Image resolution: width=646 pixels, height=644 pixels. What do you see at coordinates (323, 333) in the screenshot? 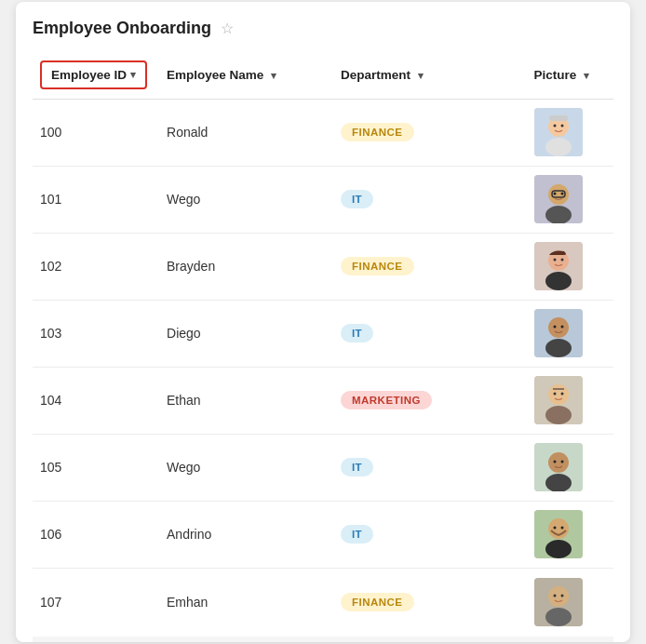
I see `table-row: 103 Diego IT` at bounding box center [323, 333].